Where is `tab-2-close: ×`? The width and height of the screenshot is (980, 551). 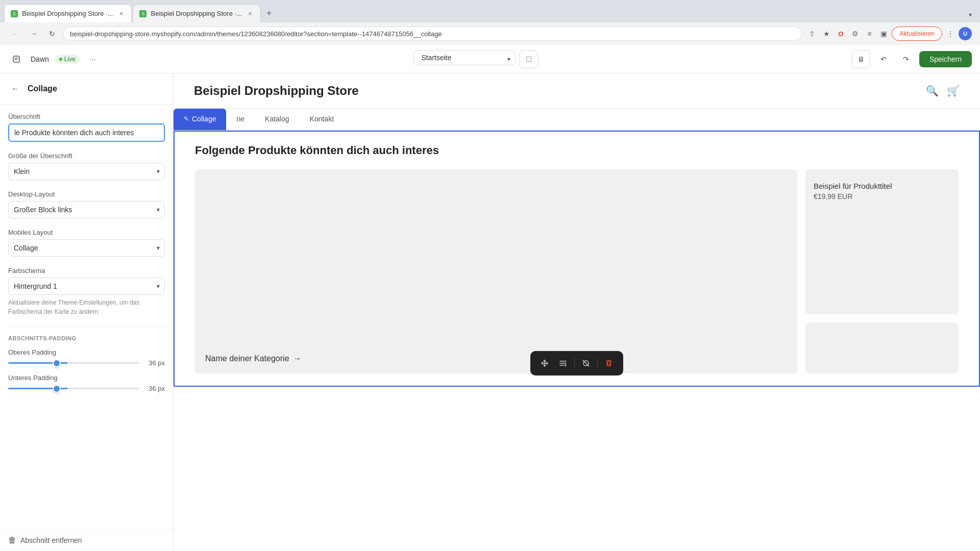
tab-2-close: × is located at coordinates (250, 14).